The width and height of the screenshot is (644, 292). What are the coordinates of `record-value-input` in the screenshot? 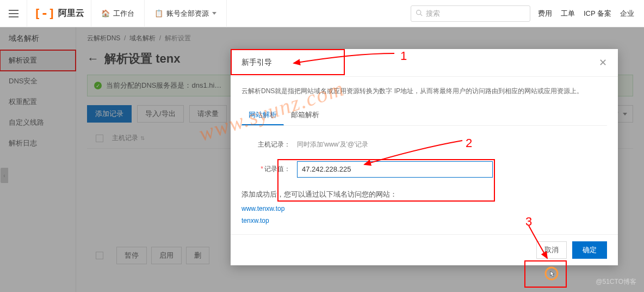 It's located at (395, 169).